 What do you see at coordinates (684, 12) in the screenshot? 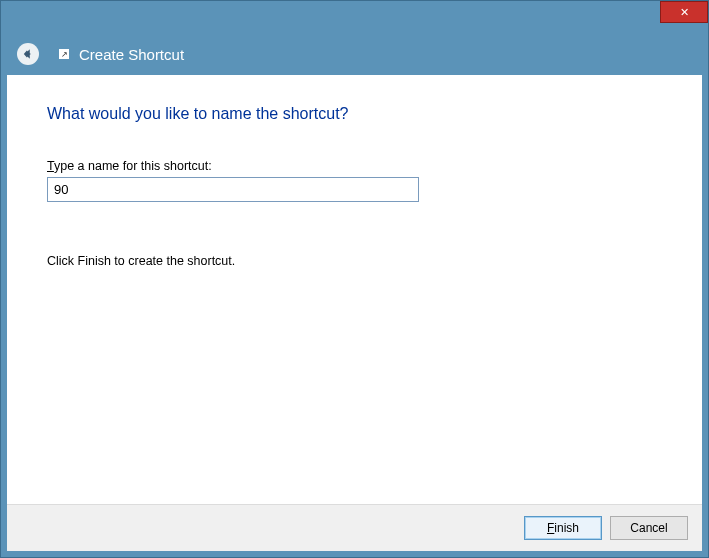
I see `close-button: ✕` at bounding box center [684, 12].